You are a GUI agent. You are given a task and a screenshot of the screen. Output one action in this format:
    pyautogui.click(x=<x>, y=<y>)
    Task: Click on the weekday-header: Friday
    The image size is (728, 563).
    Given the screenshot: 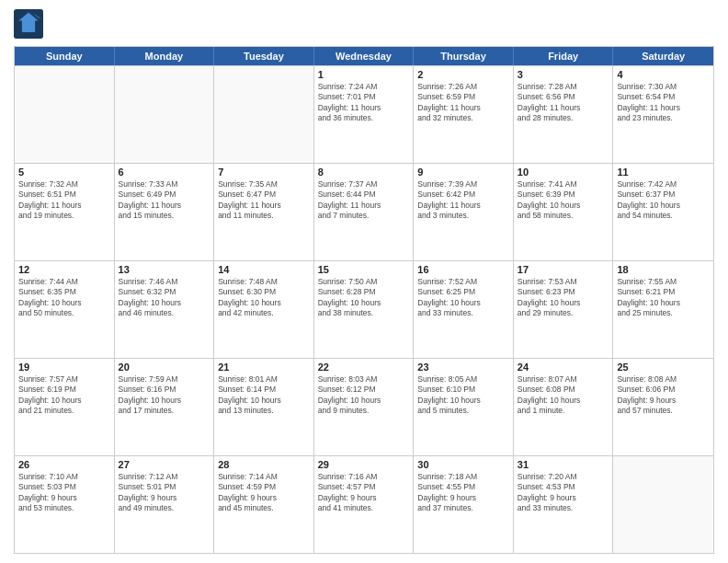 What is the action you would take?
    pyautogui.click(x=564, y=56)
    